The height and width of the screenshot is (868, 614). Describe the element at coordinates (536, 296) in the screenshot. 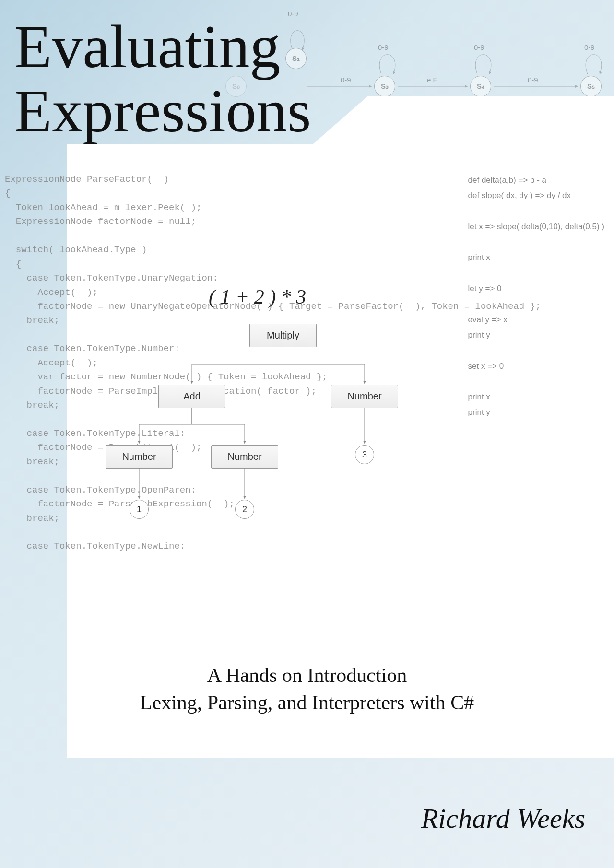

I see `script-snippets: def delta(a,b) => b - a def slope( dx, d…` at that location.